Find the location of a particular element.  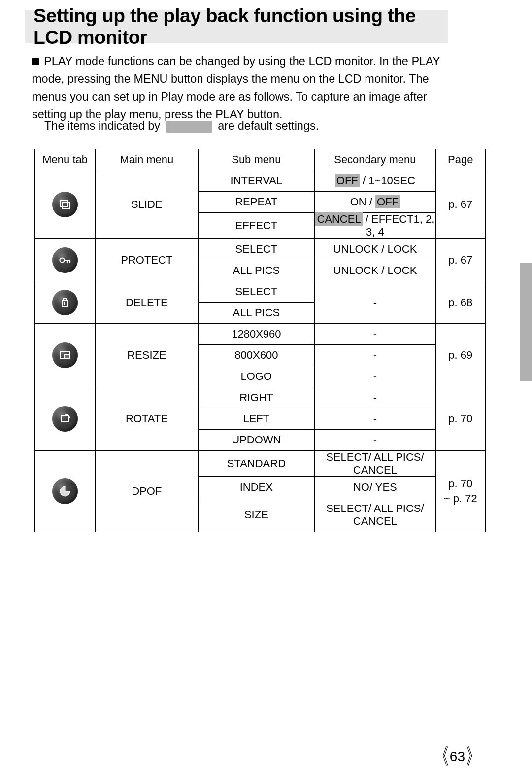

resize-icon is located at coordinates (65, 355).